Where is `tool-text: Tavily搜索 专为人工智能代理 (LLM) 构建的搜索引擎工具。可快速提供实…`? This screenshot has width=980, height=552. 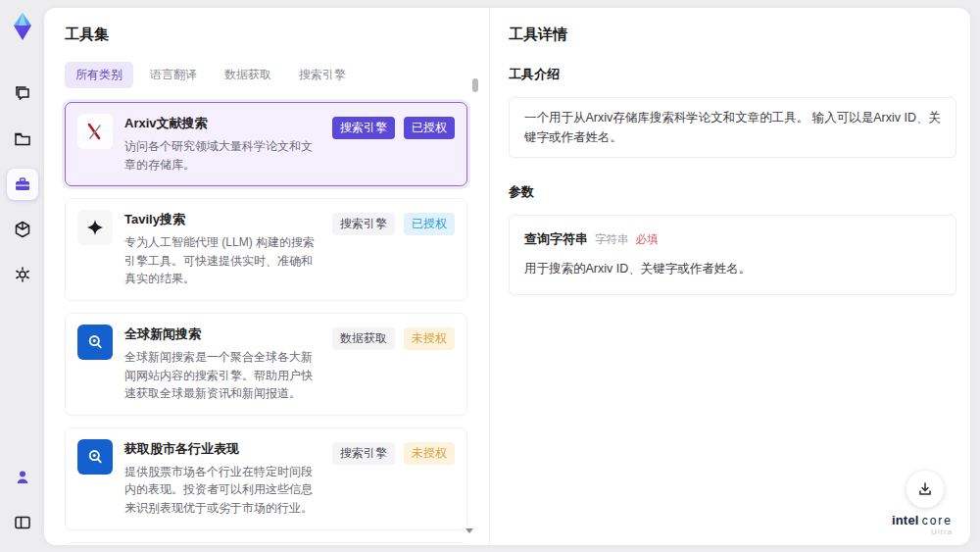 tool-text: Tavily搜索 专为人工智能代理 (LLM) 构建的搜索引擎工具。可快速提供实… is located at coordinates (222, 249).